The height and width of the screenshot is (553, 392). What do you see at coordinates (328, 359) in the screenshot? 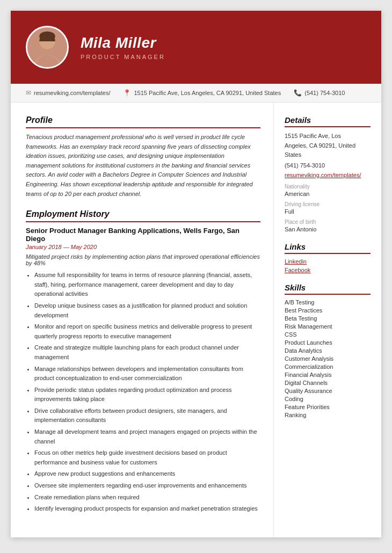
I see `skill-item: Customer Analysis` at bounding box center [328, 359].